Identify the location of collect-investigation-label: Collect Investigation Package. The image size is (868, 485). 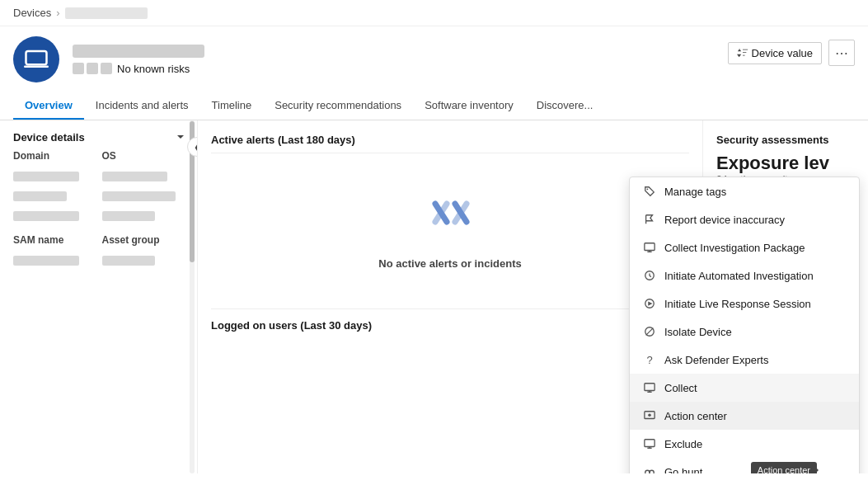
(735, 247).